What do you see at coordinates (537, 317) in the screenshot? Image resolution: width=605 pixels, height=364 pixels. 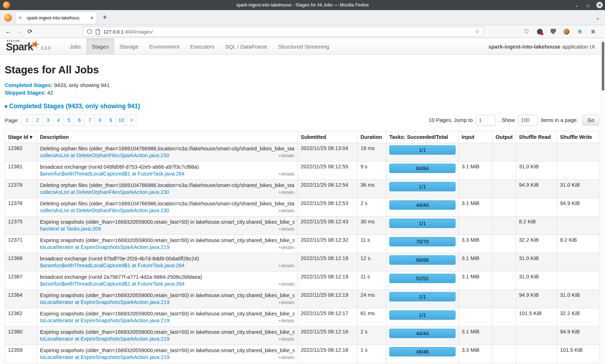 I see `stage-shuffle-read: 101.5 KiB` at bounding box center [537, 317].